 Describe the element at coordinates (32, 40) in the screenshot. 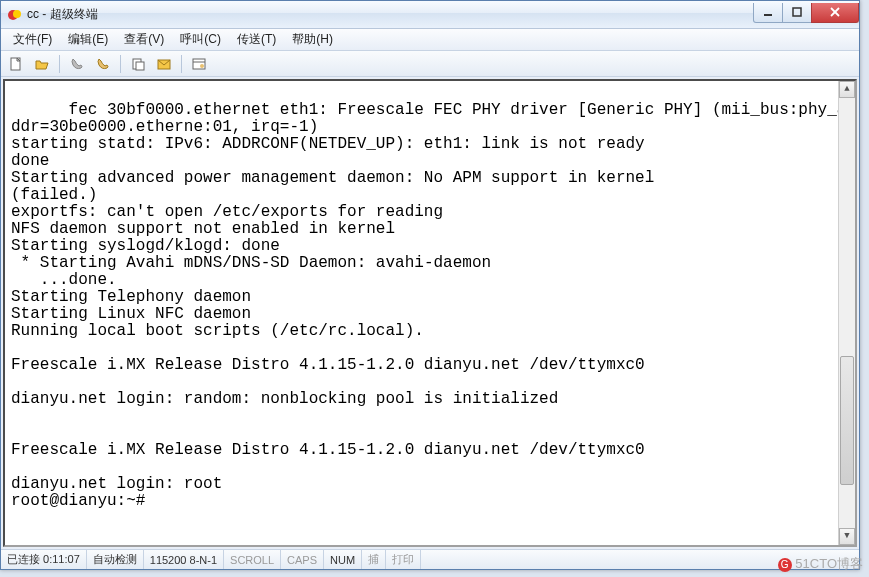

I see `menu-file: 文件(F)` at that location.